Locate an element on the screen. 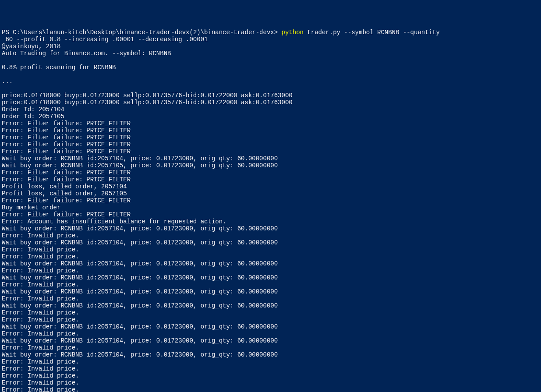 The image size is (541, 392). output-line: @yasinkuyu, 2018 is located at coordinates (31, 46).